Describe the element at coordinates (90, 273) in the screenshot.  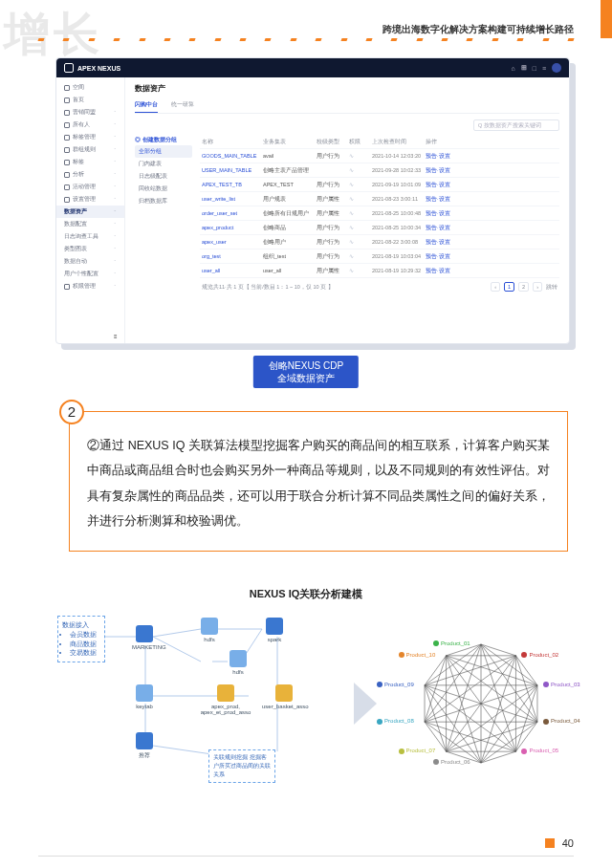
I see `sidebar-item-15: 用户个性配置˅` at that location.